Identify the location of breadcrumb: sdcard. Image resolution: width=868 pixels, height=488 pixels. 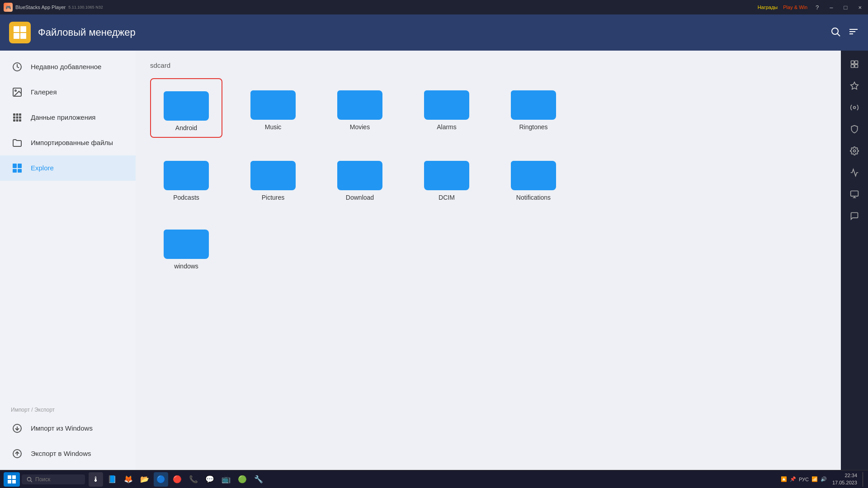
(488, 65).